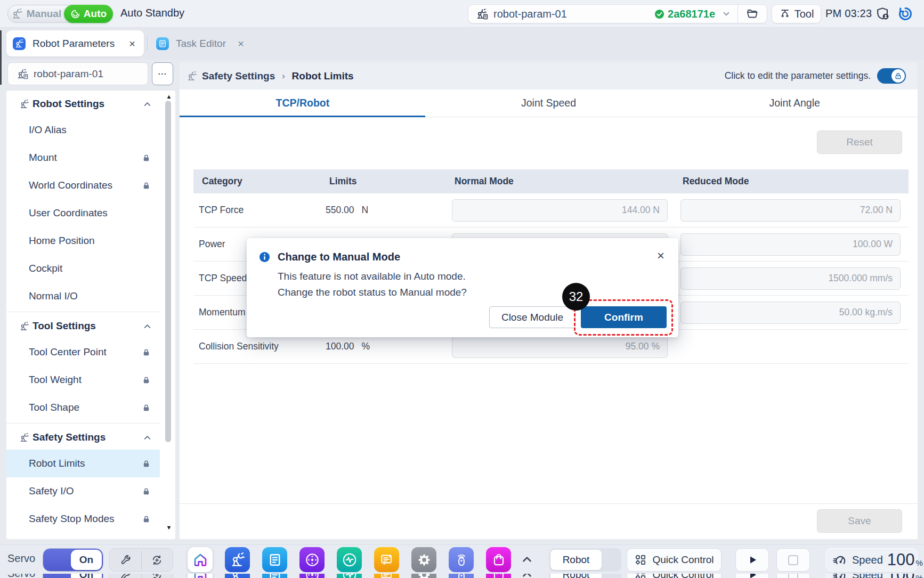  Describe the element at coordinates (192, 76) in the screenshot. I see `breadcrumb-robot-icon` at that location.